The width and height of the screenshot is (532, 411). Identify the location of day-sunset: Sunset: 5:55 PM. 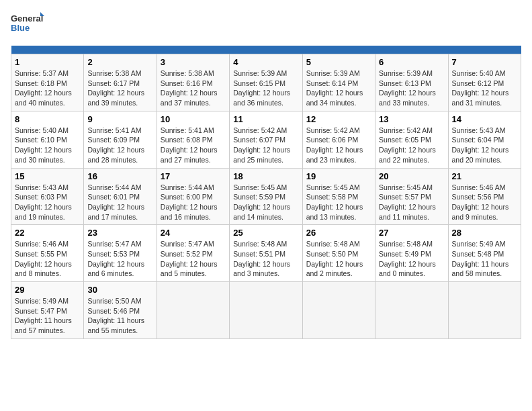
(41, 254).